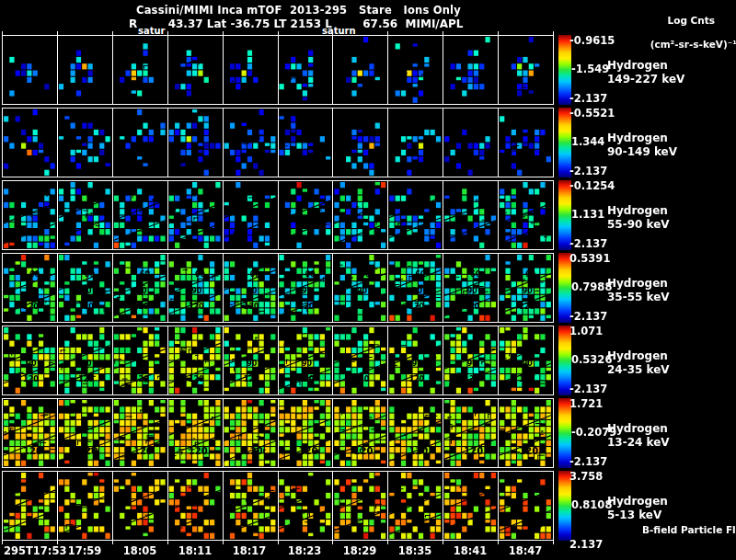  I want to click on colorbar-mid-label: 0.7988, so click(592, 287).